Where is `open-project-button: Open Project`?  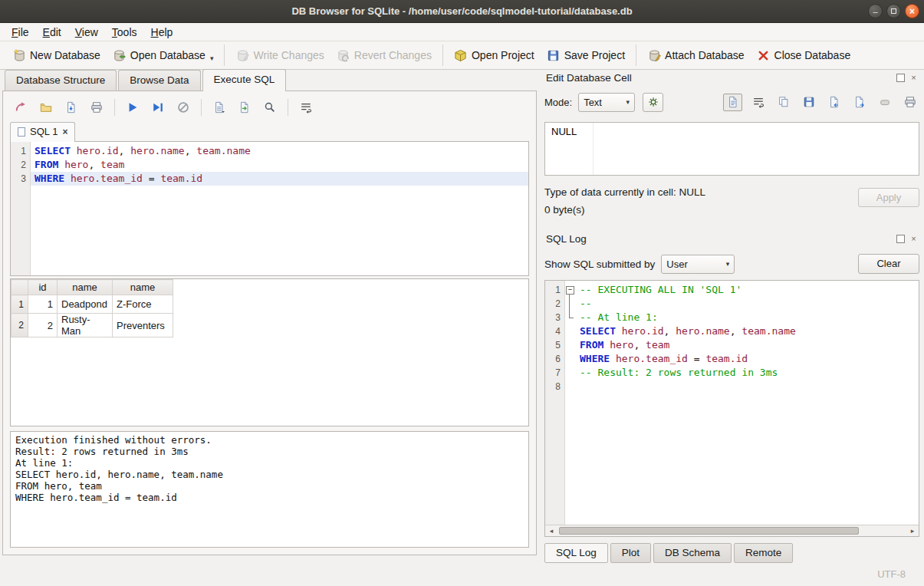 open-project-button: Open Project is located at coordinates (494, 55).